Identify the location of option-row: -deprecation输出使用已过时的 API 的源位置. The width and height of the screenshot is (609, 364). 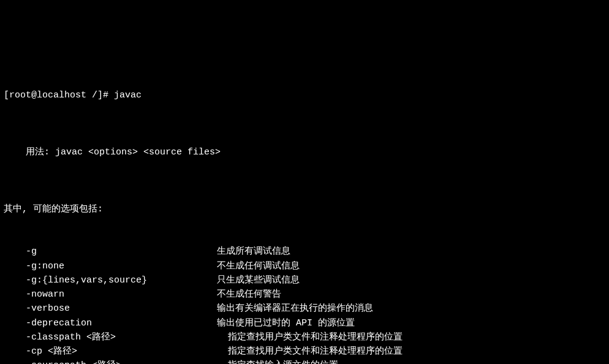
(304, 324).